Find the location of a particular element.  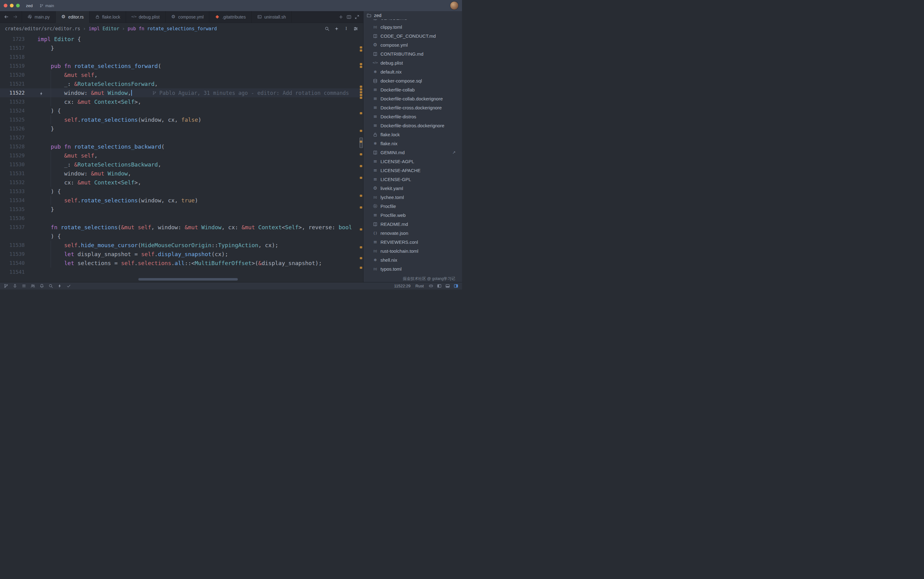

project-root: zed is located at coordinates (413, 15).